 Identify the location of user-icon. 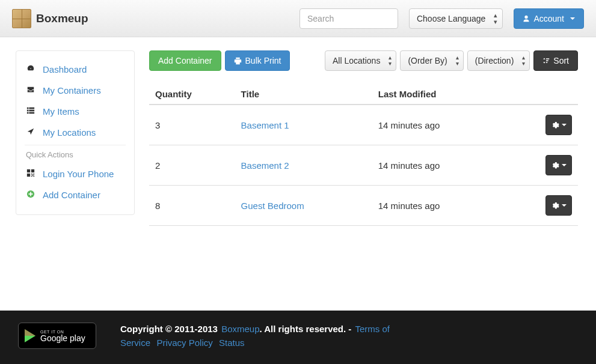
(526, 19).